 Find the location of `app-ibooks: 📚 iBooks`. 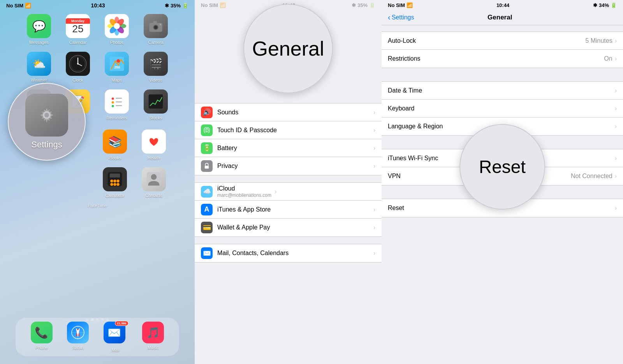

app-ibooks: 📚 iBooks is located at coordinates (115, 145).